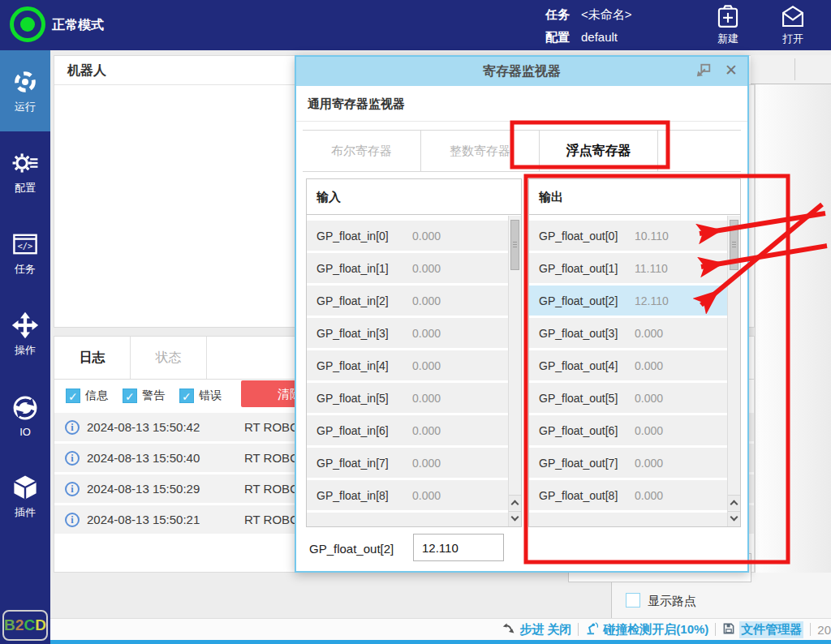 The image size is (831, 644). Describe the element at coordinates (647, 629) in the screenshot. I see `collision-indicator: 碰撞检测开启(10%)` at that location.